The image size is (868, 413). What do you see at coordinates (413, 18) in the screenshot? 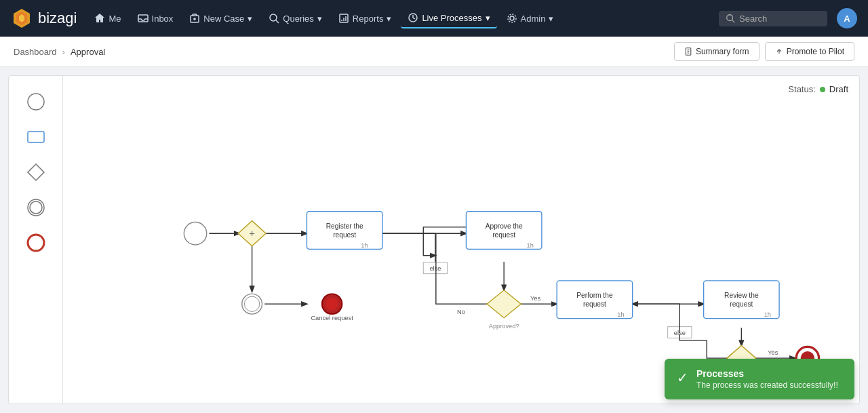
I see `liveprocesses-icon` at bounding box center [413, 18].